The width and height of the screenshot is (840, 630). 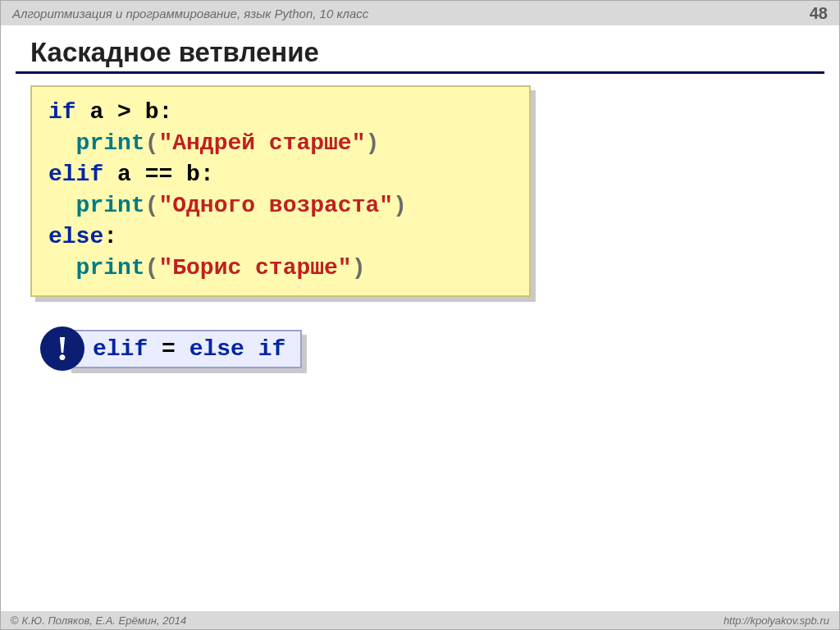 I want to click on code-line-1: if a > b:, so click(x=282, y=112).